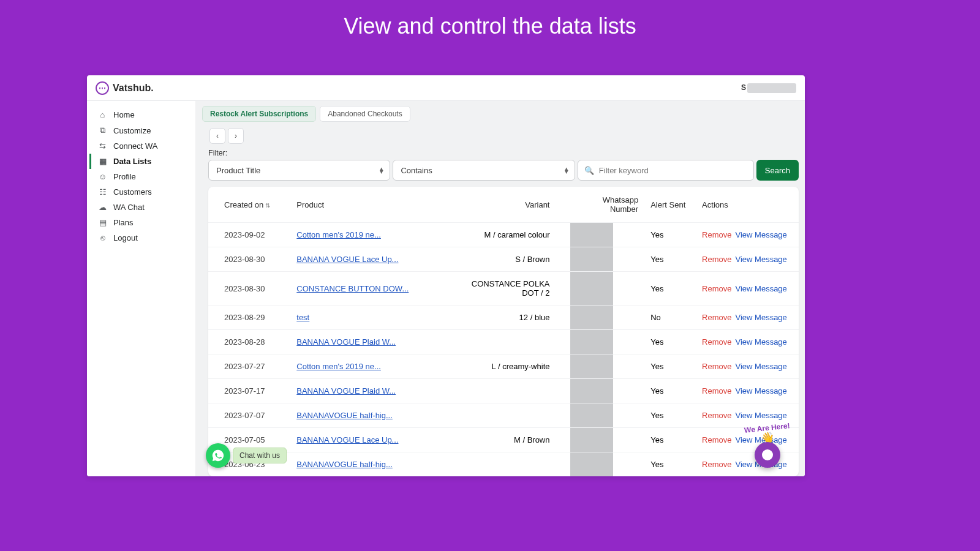  Describe the element at coordinates (125, 88) in the screenshot. I see `brand-logo: ⋯ Vatshub.` at that location.